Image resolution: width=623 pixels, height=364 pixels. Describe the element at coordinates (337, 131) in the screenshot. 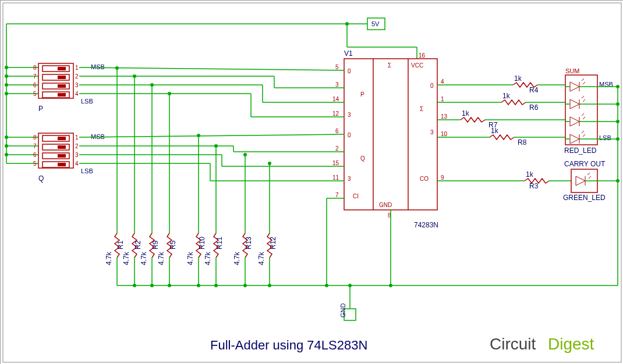

I see `pin-q0: 6` at that location.